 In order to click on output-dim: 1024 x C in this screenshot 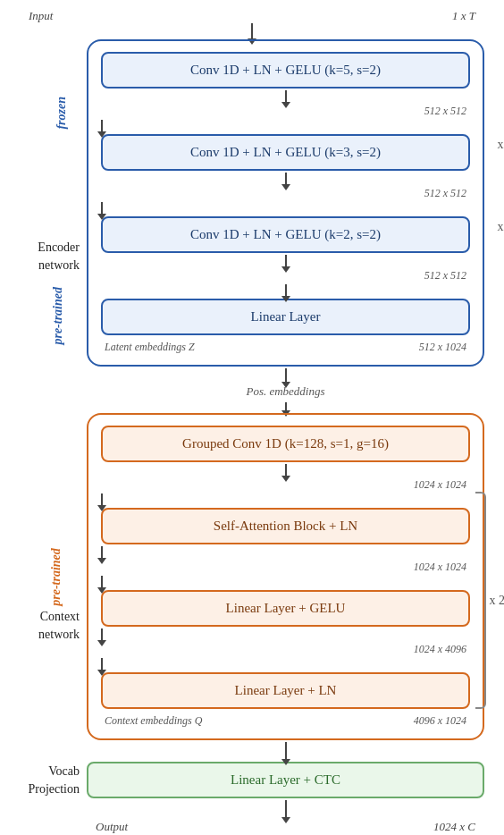, I will do `click(454, 827)`.